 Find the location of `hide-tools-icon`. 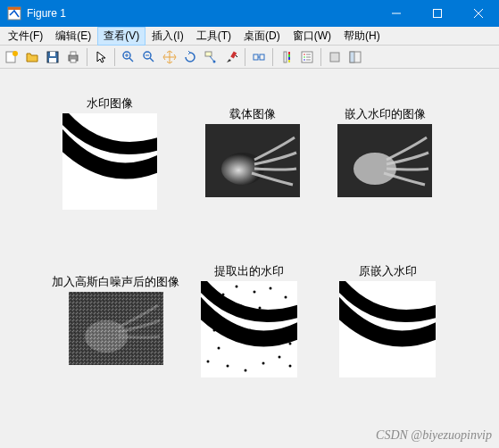

hide-tools-icon is located at coordinates (335, 57).